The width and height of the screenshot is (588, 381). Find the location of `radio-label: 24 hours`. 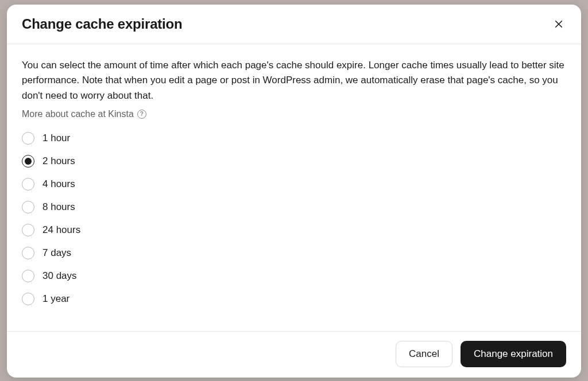

radio-label: 24 hours is located at coordinates (61, 230).